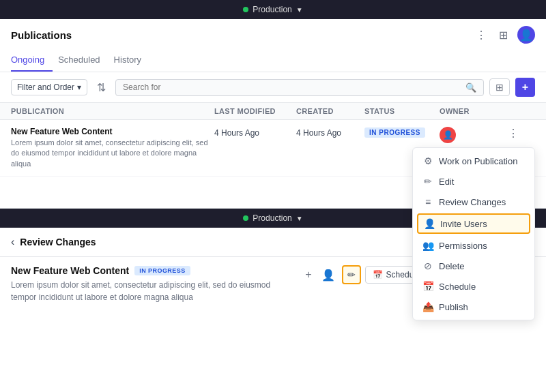 Image resolution: width=546 pixels, height=392 pixels. What do you see at coordinates (402, 111) in the screenshot?
I see `col-status: Status` at bounding box center [402, 111].